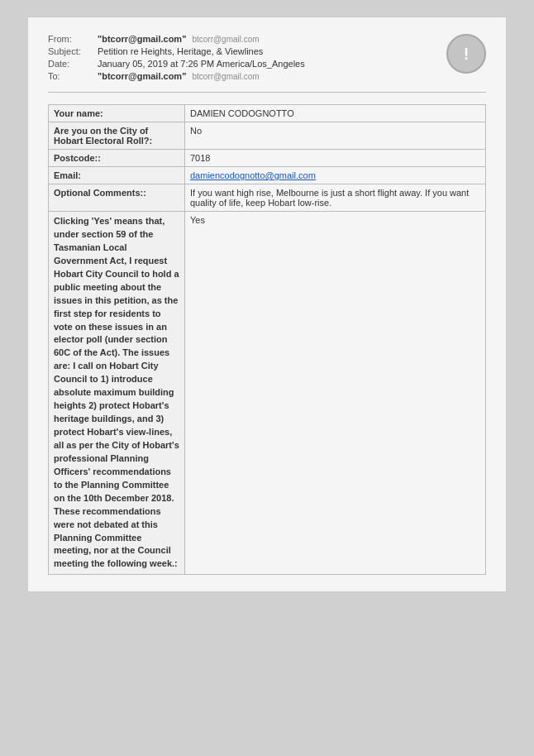  Describe the element at coordinates (225, 40) in the screenshot. I see `from-muted: btcorr@gmail.com` at that location.